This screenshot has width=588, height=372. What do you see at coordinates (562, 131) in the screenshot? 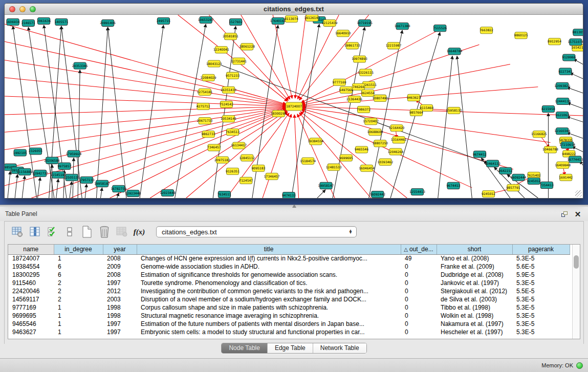
I see `graph-node: 12160344` at bounding box center [562, 131].